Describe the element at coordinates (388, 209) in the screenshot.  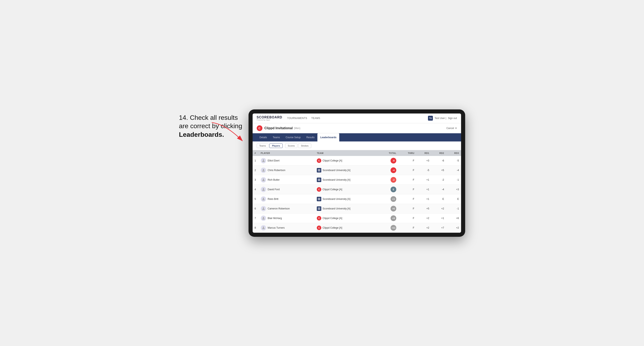
I see `cell-total: +6` at that location.